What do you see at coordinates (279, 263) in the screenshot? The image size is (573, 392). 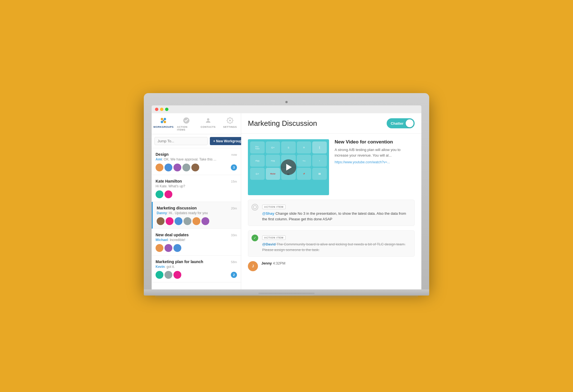 I see `message-time: 4:32PM` at bounding box center [279, 263].